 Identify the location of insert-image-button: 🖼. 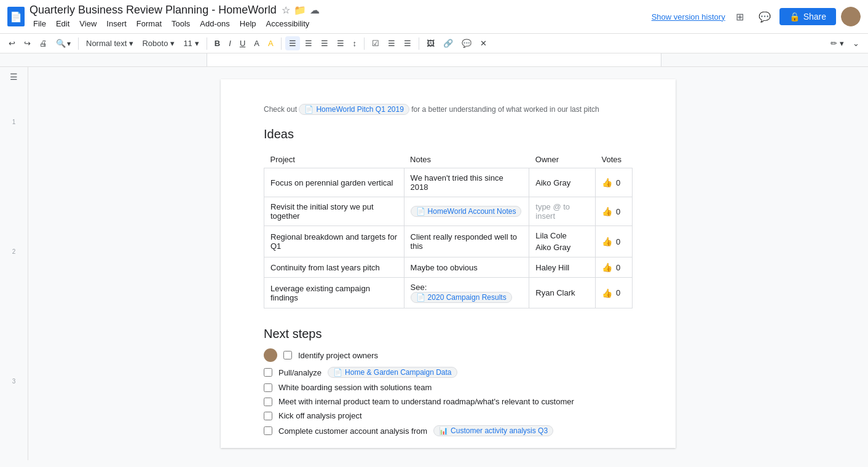
(430, 43).